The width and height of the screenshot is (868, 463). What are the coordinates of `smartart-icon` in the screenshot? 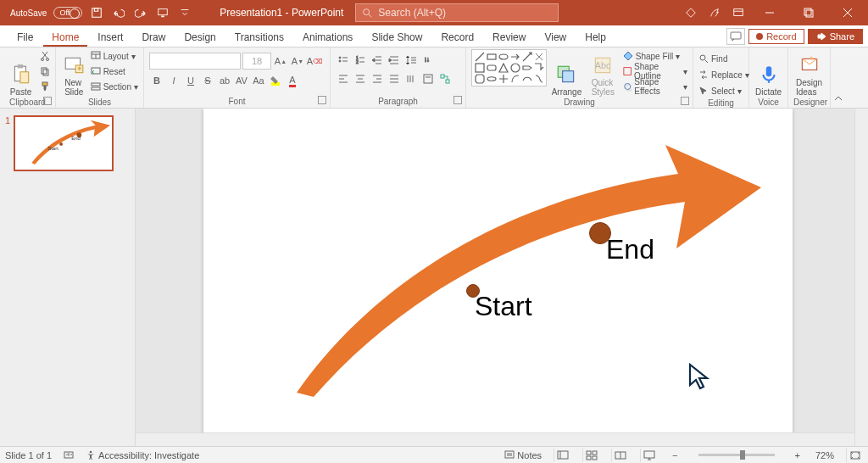 It's located at (445, 79).